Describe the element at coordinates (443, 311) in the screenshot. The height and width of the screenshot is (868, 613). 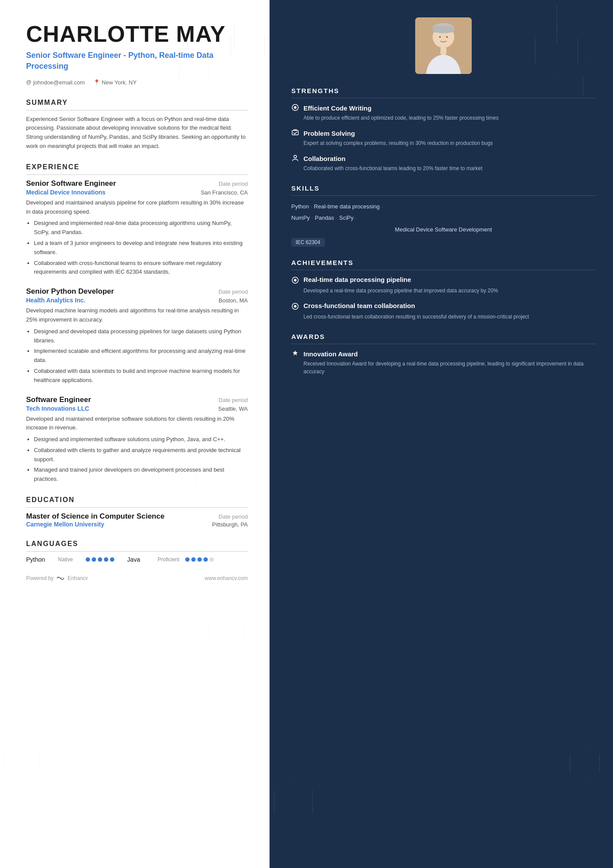
I see `achievement-item-2: Cross-functional team collaboration Led …` at that location.